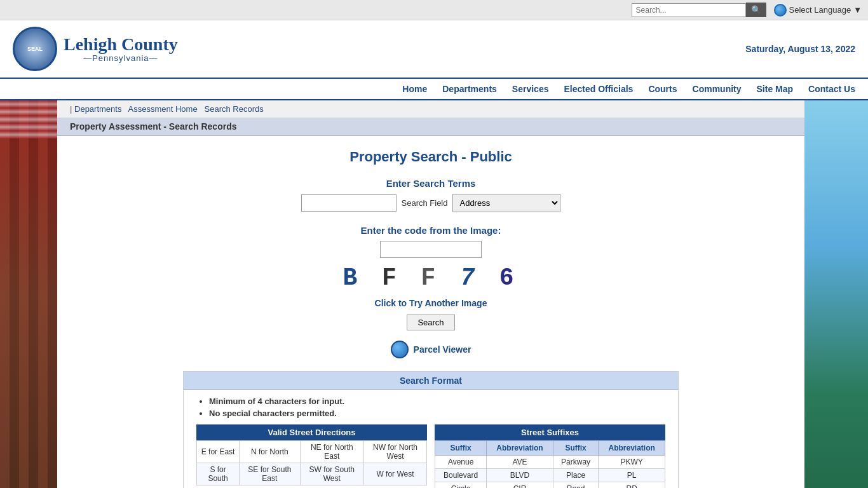 This screenshot has width=868, height=488. Describe the element at coordinates (431, 203) in the screenshot. I see `search-row: Search Field Address Owner Name PIN Stre…` at that location.